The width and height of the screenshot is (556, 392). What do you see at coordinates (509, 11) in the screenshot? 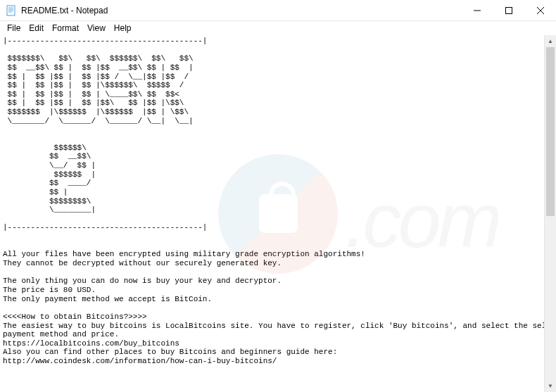
I see `maximize-icon` at bounding box center [509, 11].